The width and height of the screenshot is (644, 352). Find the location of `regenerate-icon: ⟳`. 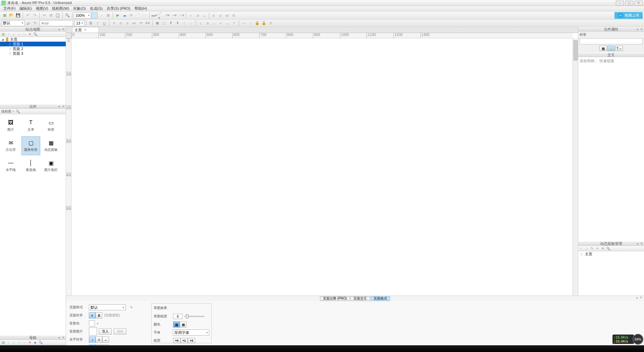

regenerate-icon: ⟳ is located at coordinates (131, 15).